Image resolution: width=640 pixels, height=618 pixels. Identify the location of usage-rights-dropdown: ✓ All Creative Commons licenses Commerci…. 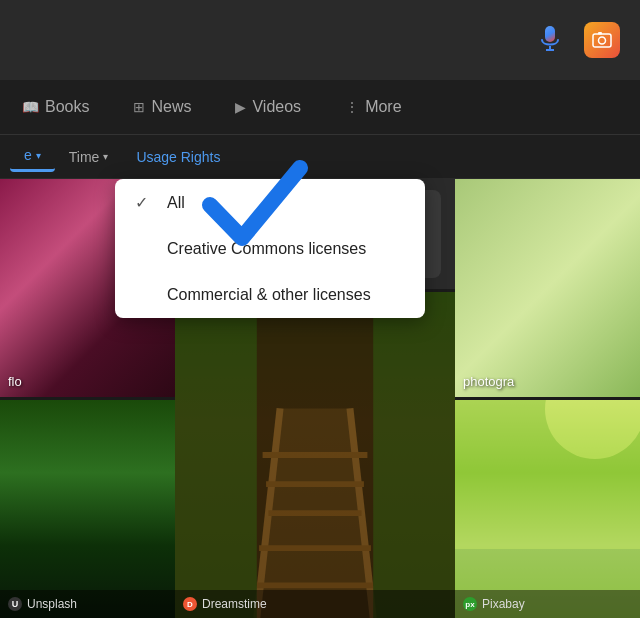
(270, 248).